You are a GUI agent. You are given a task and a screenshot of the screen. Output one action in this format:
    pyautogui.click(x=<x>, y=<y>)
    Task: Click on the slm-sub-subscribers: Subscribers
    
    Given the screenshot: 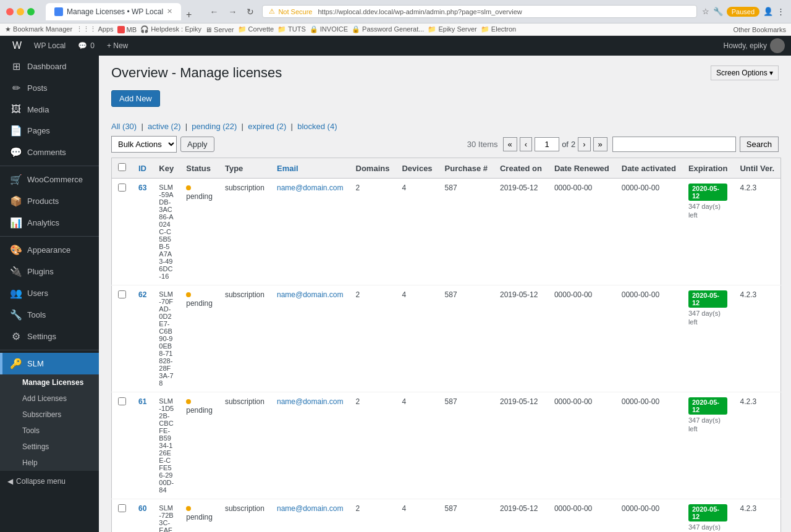 What is the action you would take?
    pyautogui.click(x=49, y=415)
    